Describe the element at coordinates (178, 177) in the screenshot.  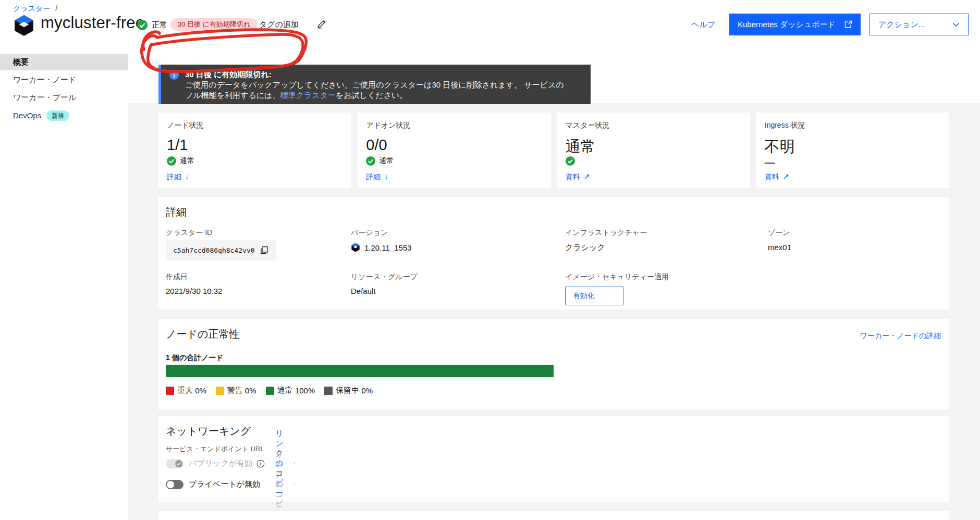
I see `node-details-link: 詳細↓` at that location.